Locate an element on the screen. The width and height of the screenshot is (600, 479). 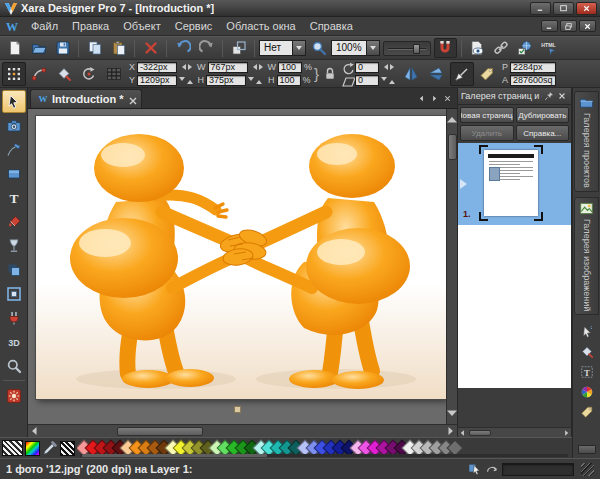
pages-gallery-list: 1. is located at coordinates (514, 285).